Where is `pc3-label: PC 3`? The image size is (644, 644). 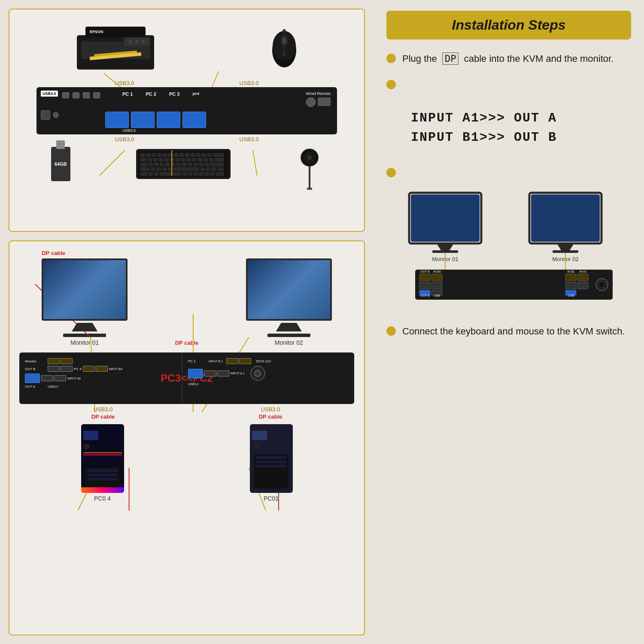 pc3-label: PC 3 is located at coordinates (174, 94).